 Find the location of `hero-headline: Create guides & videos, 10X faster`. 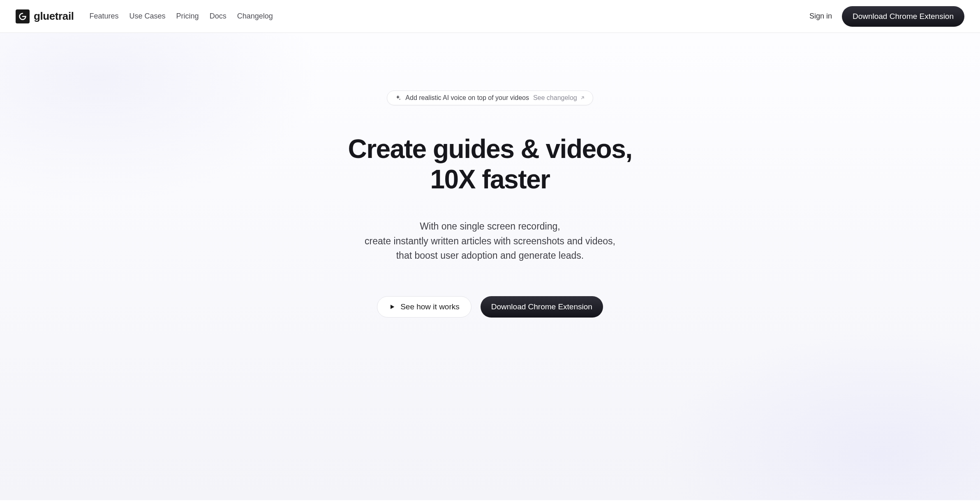

hero-headline: Create guides & videos, 10X faster is located at coordinates (490, 165).